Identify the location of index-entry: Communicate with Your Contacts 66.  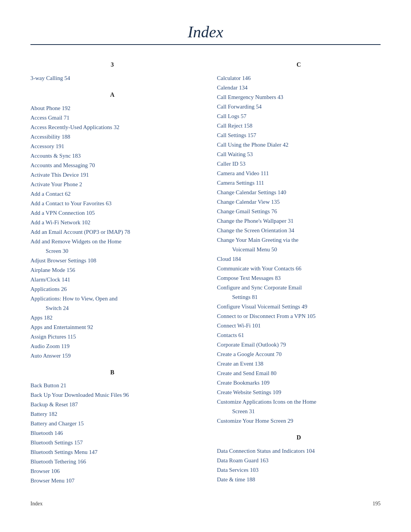
(299, 268).